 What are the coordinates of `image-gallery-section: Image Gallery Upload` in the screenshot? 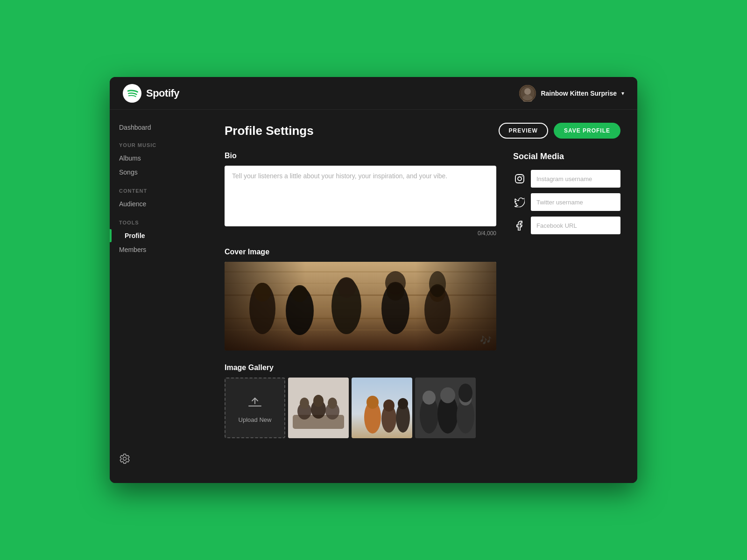 It's located at (360, 401).